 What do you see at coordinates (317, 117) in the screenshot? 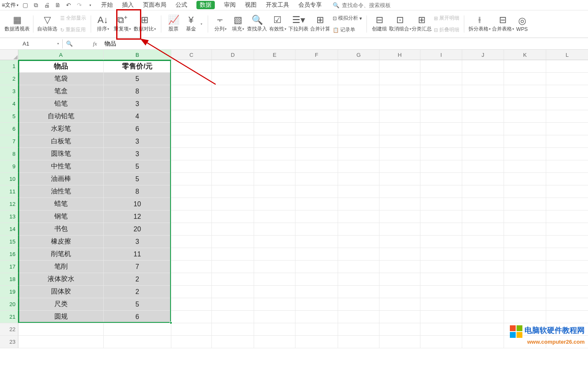
I see `cell-F5` at bounding box center [317, 117].